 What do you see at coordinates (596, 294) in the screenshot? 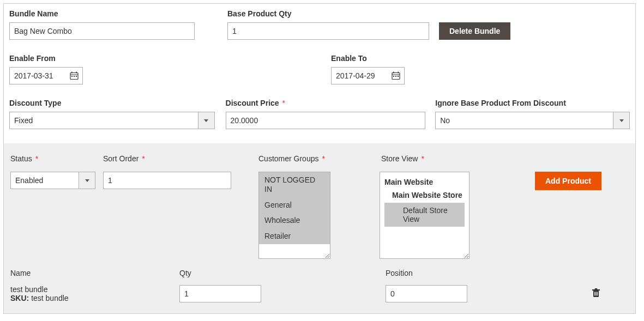
I see `trash-icon` at bounding box center [596, 294].